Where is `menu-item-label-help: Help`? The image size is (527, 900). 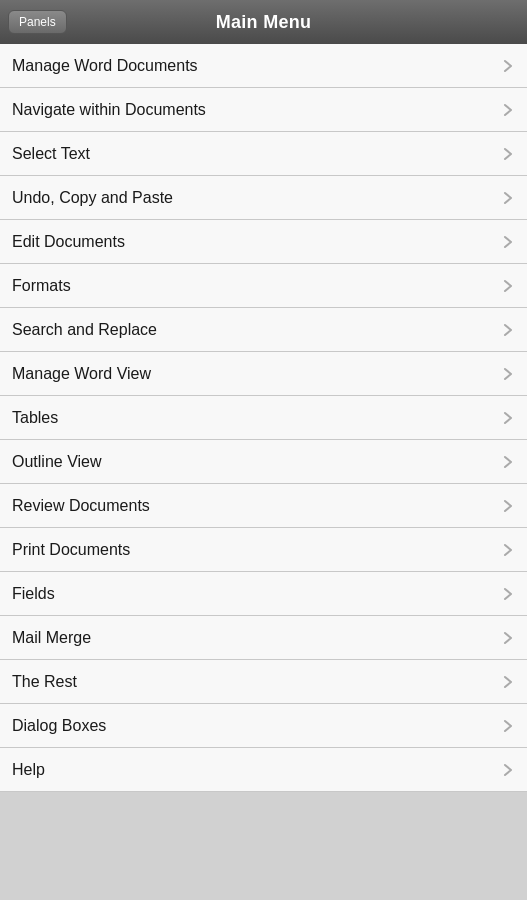
menu-item-label-help: Help is located at coordinates (28, 770).